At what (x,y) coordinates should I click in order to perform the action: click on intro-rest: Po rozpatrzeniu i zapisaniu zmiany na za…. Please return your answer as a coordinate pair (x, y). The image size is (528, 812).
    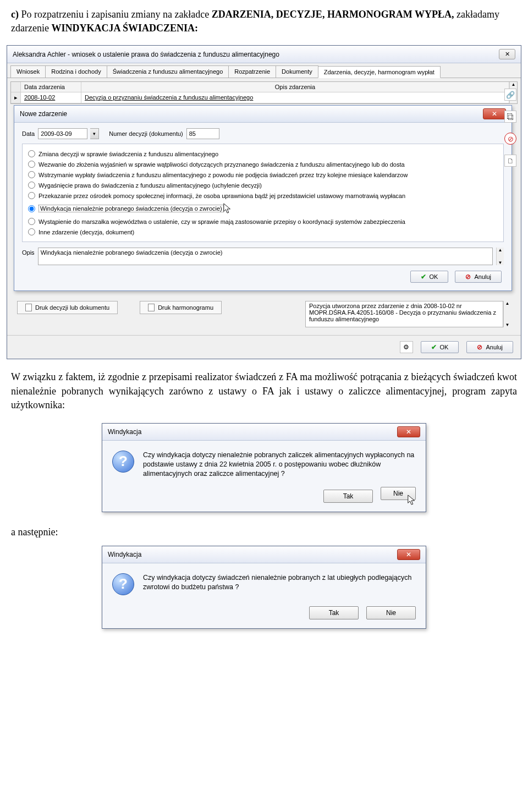
    Looking at the image, I should click on (116, 14).